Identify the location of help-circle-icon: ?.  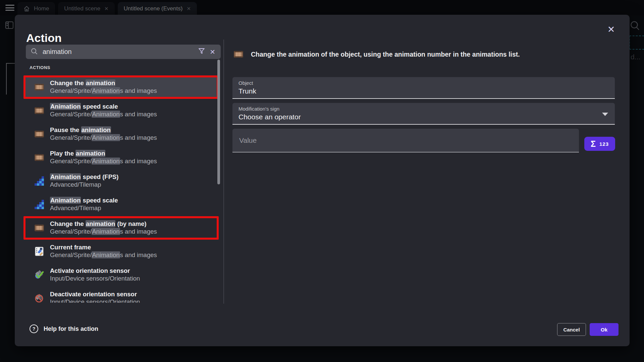
(34, 329).